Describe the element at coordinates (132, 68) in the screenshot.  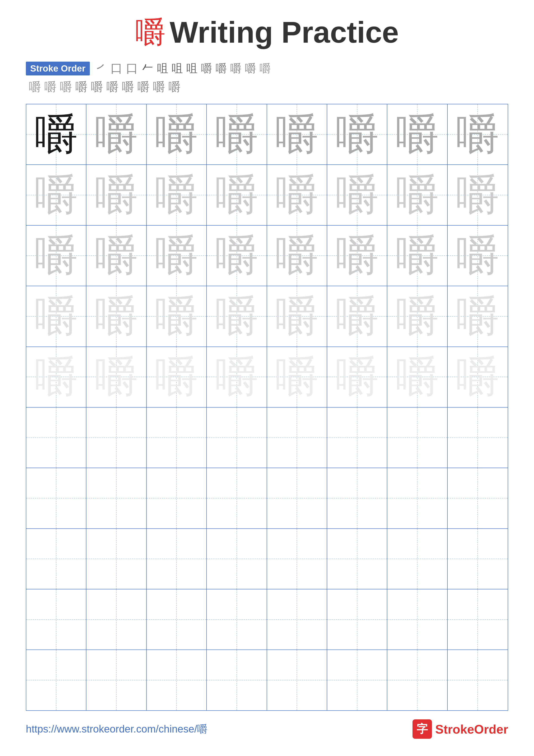
I see `stroke-3: 口` at that location.